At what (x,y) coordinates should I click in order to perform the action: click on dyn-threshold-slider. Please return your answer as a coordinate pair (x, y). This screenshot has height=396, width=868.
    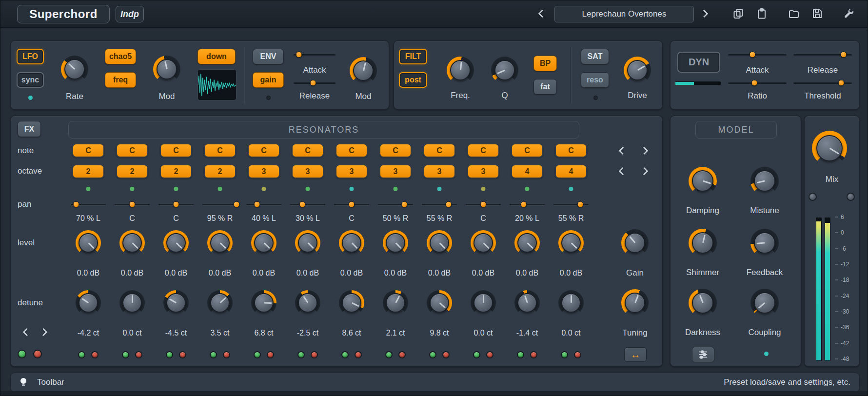
    Looking at the image, I should click on (823, 83).